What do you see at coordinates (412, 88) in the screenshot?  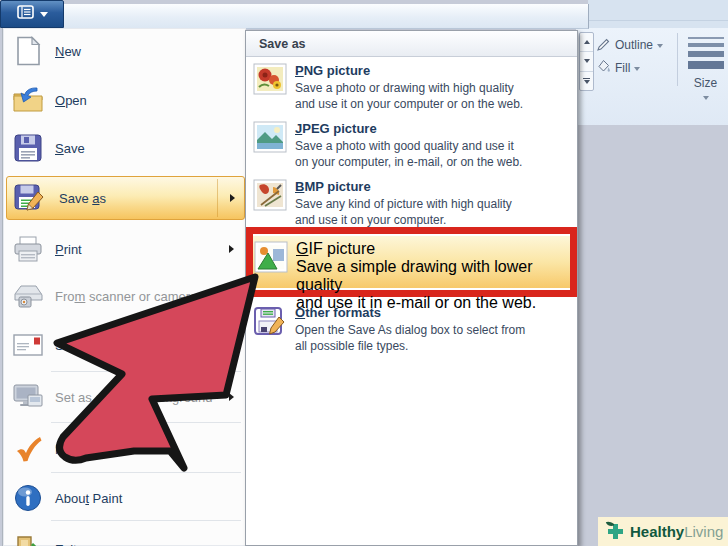 I see `submenu-item-png: PNG picture Save a photo or drawing with…` at bounding box center [412, 88].